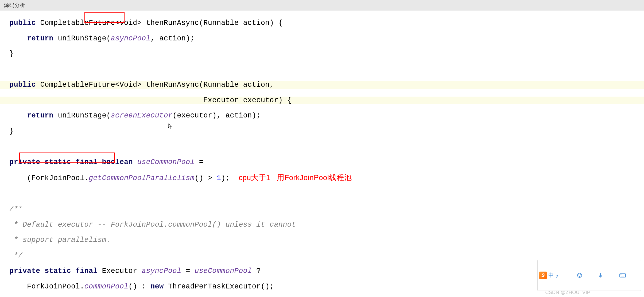 The image size is (644, 297). I want to click on code-text: (executor), action);, so click(217, 116).